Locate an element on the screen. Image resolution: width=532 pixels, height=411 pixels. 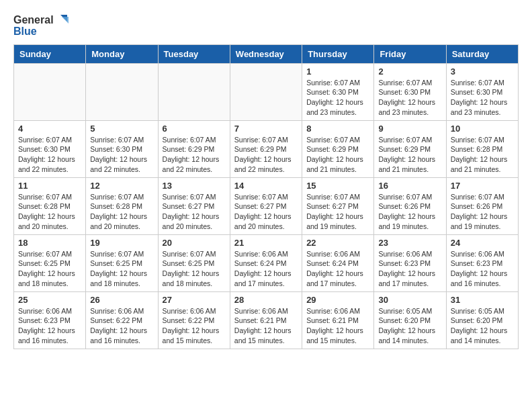
day-number: 20 is located at coordinates (194, 243).